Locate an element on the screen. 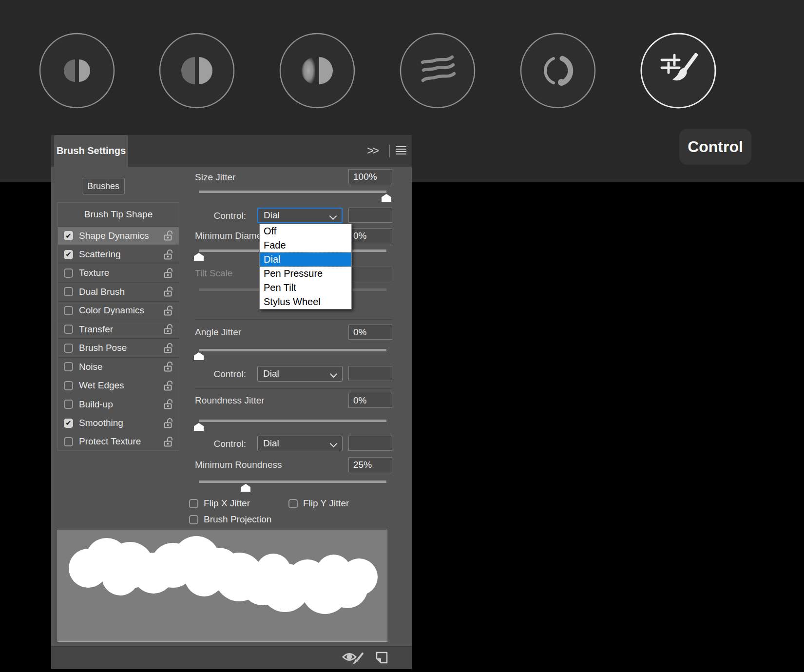  dropdown-option-fade: Fade is located at coordinates (306, 246).